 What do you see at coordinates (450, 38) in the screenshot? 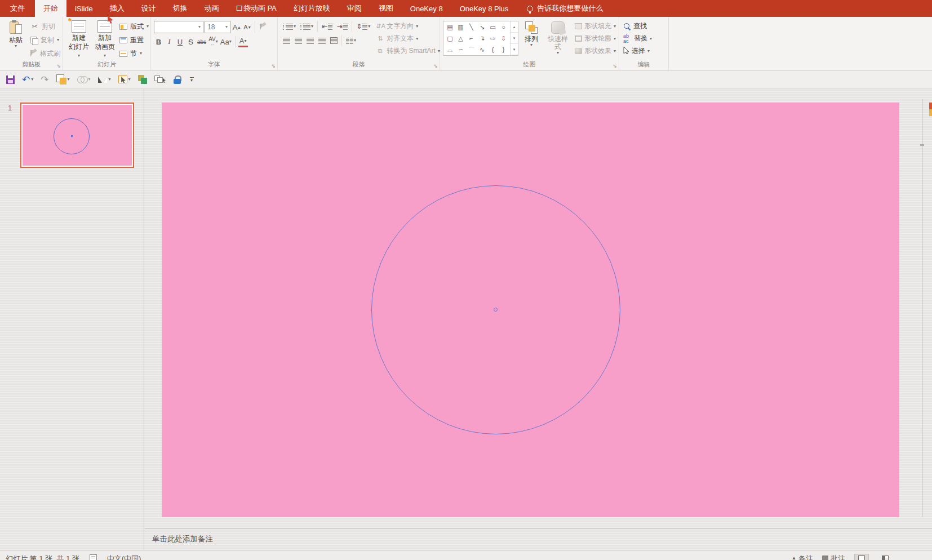
I see `rounded-rectangle-shape-icon: ▢` at bounding box center [450, 38].